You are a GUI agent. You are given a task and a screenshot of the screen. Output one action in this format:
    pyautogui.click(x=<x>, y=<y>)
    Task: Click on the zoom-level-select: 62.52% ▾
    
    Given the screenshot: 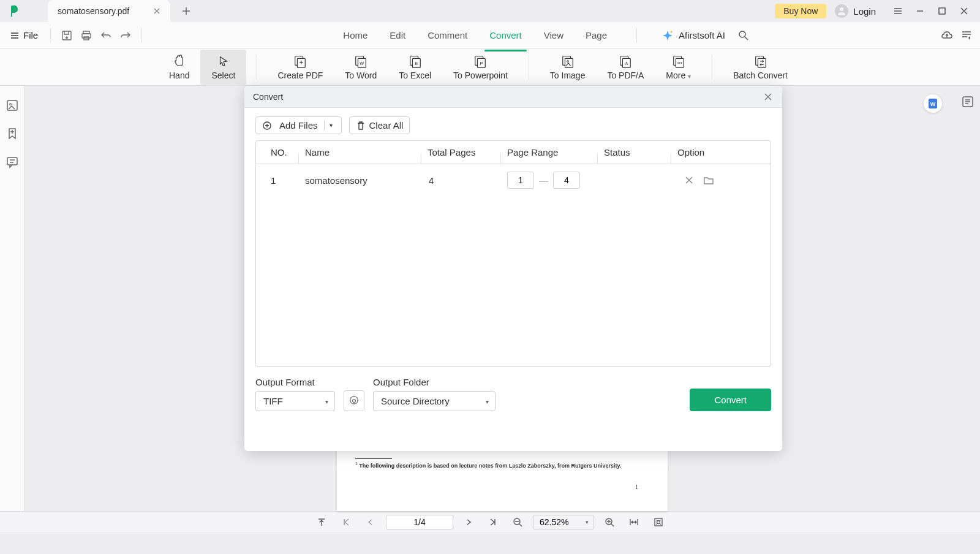 What is the action you would take?
    pyautogui.click(x=564, y=522)
    